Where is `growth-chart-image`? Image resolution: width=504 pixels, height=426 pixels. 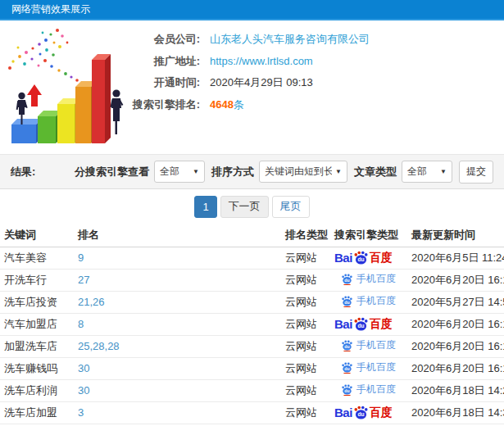
growth-chart-image is located at coordinates (67, 88).